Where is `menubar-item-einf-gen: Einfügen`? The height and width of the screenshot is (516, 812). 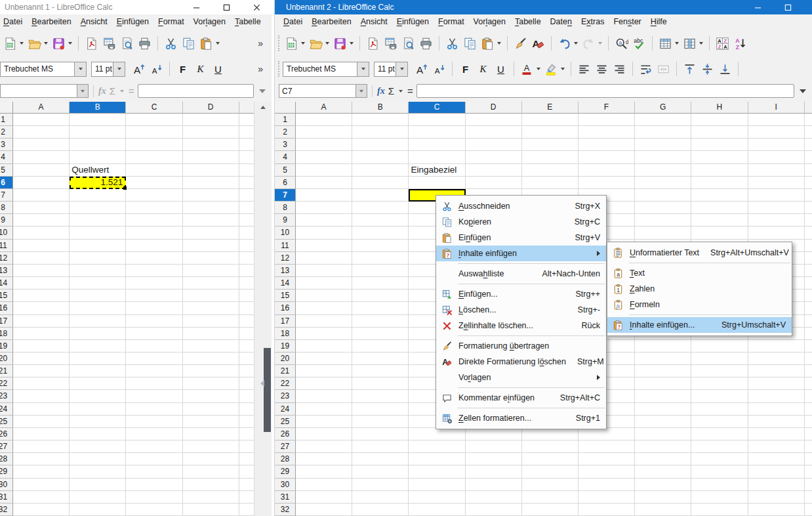
menubar-item-einf-gen: Einfügen is located at coordinates (413, 22).